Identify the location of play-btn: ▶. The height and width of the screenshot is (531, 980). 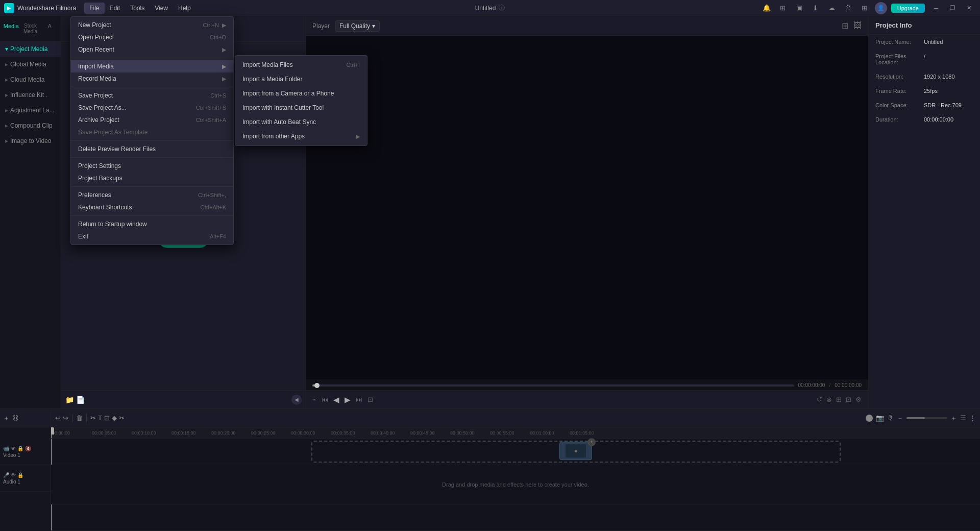
(348, 400).